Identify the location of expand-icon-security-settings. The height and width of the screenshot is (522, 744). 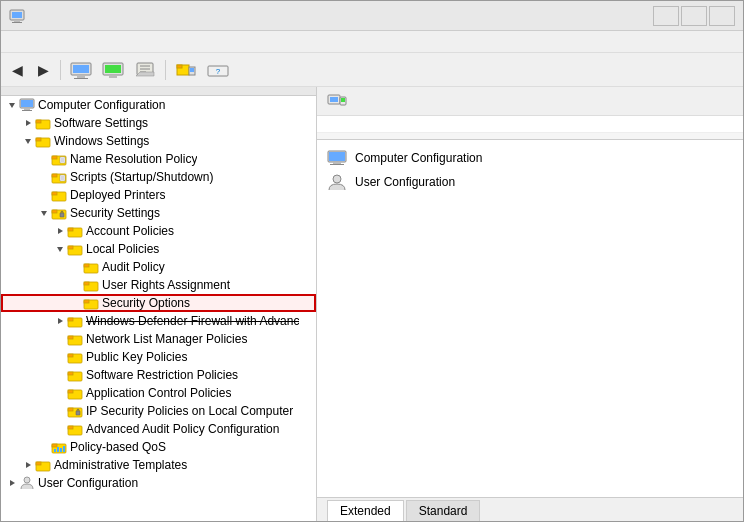
(44, 213).